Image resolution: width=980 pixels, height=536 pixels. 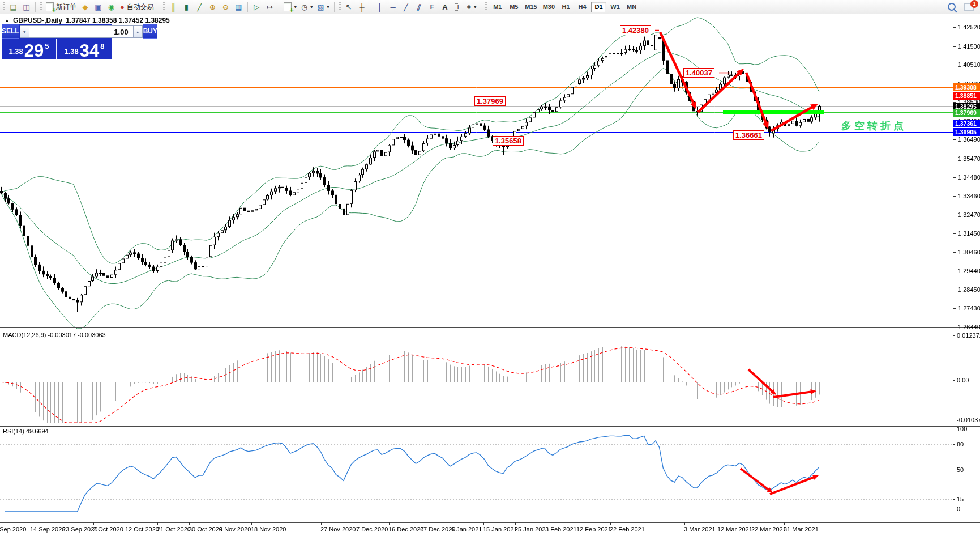 I want to click on one-click-trading-panel: SELL ▼ ▲ BUY 1.38 29 5 1.38 34 8, so click(x=57, y=42).